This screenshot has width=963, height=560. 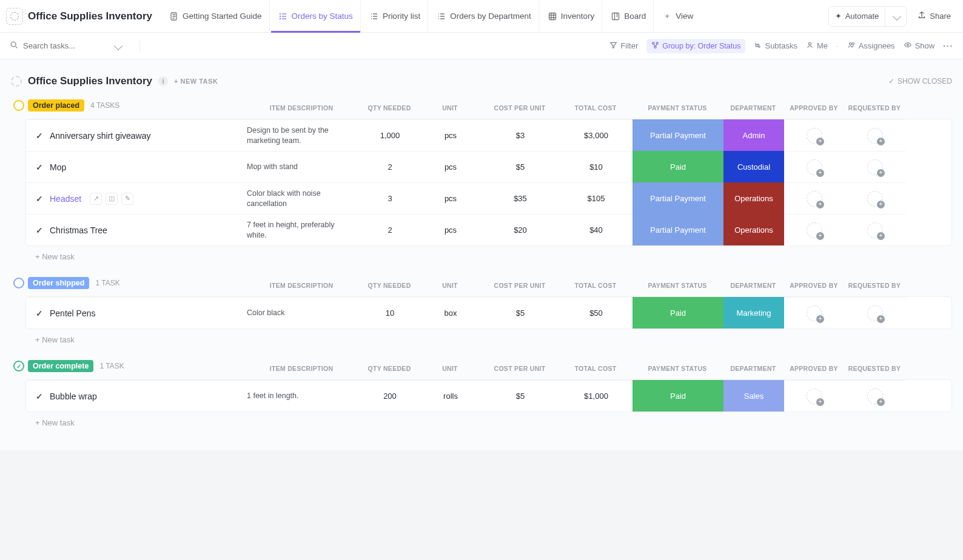 I want to click on expand-icon: ◫, so click(x=112, y=199).